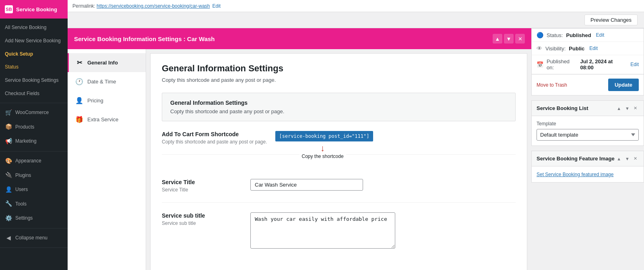 This screenshot has height=270, width=644. I want to click on status-row: 🔵 Status: Published Edit, so click(588, 35).